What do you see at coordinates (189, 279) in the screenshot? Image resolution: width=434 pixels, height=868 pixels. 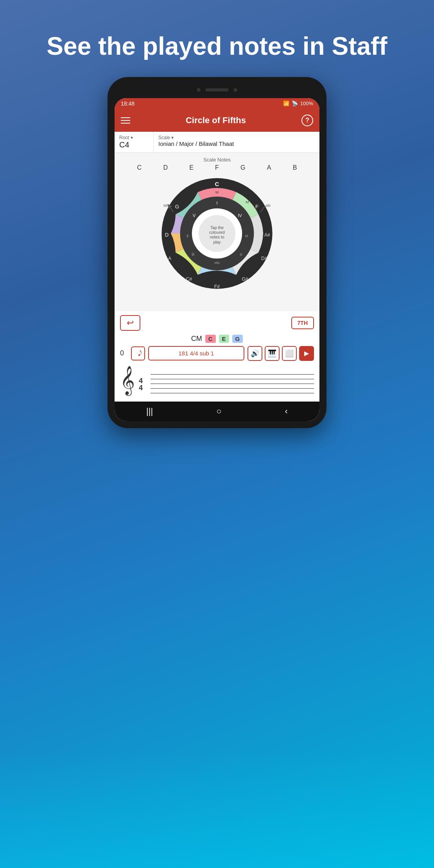 I see `outer-note-Csharp: C#` at bounding box center [189, 279].